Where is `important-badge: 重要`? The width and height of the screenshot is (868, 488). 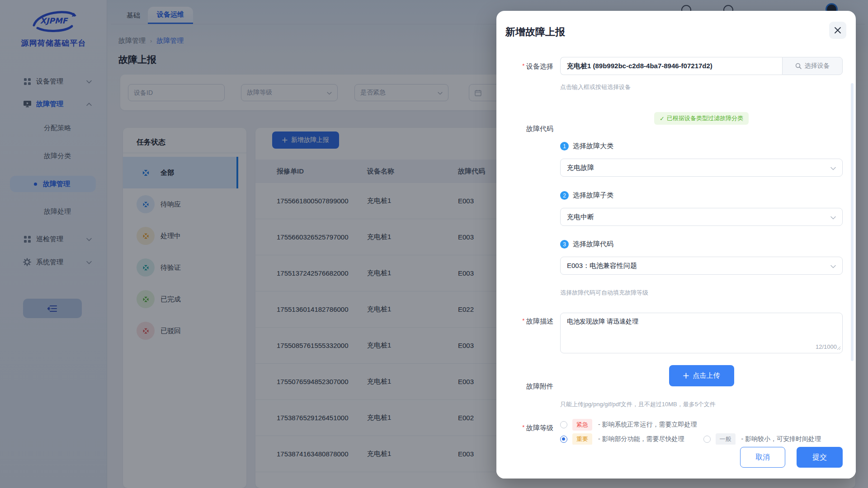
important-badge: 重要 is located at coordinates (582, 439).